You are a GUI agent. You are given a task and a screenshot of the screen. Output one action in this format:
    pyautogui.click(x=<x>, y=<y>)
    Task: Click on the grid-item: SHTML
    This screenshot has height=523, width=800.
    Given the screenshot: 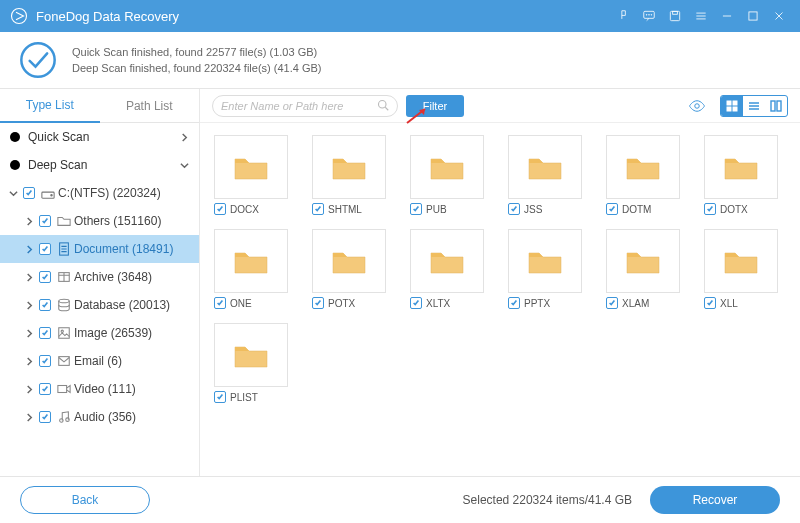 What is the action you would take?
    pyautogui.click(x=349, y=175)
    